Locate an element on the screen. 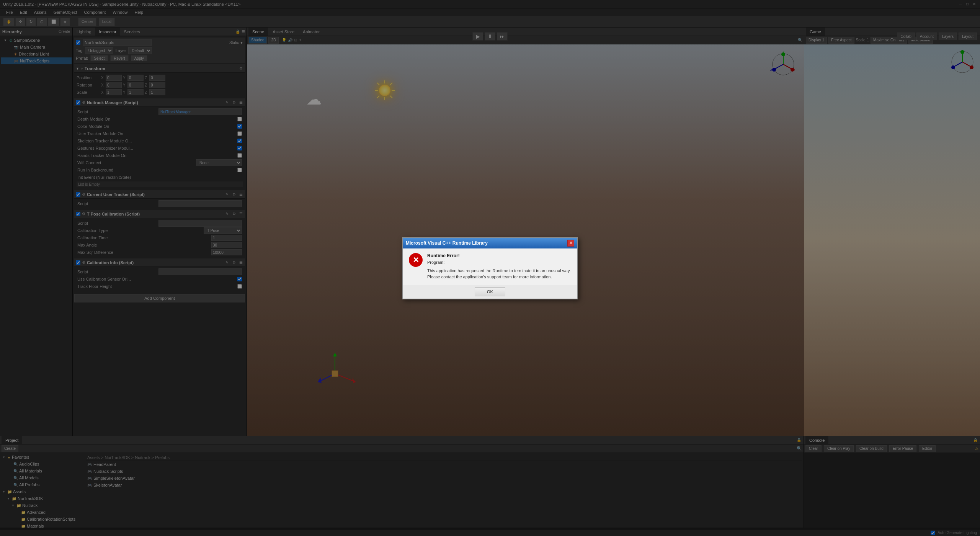 This screenshot has width=980, height=536. modal-program-label: Program: is located at coordinates (499, 262).